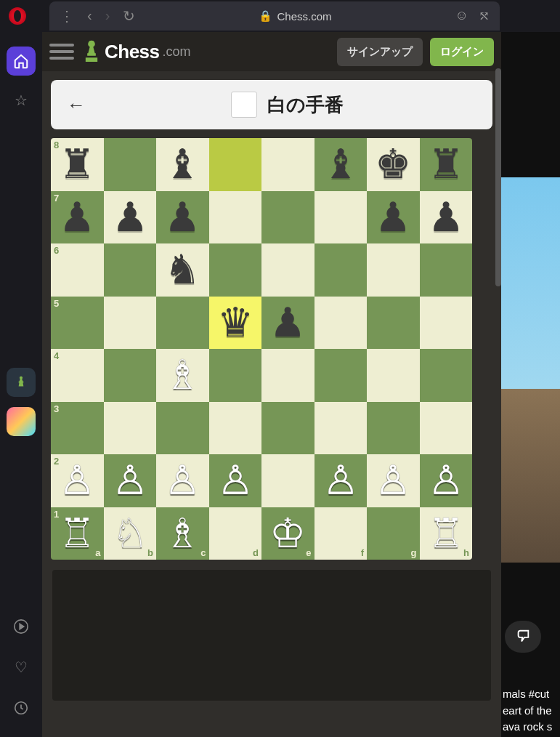 This screenshot has height=737, width=560. What do you see at coordinates (131, 481) in the screenshot?
I see `square-b2: ♙` at bounding box center [131, 481].